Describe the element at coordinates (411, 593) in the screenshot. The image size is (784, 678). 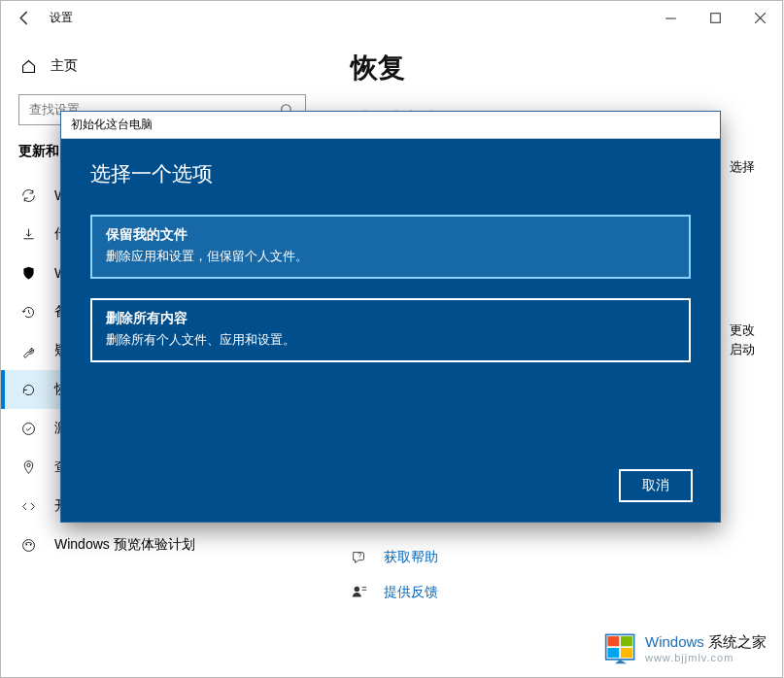
I see `link-label: 提供反馈` at that location.